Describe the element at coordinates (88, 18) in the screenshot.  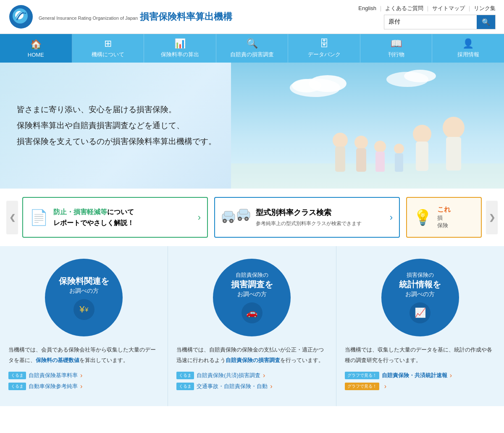
I see `org-name-en: General Insurance Rating Organization of…` at that location.